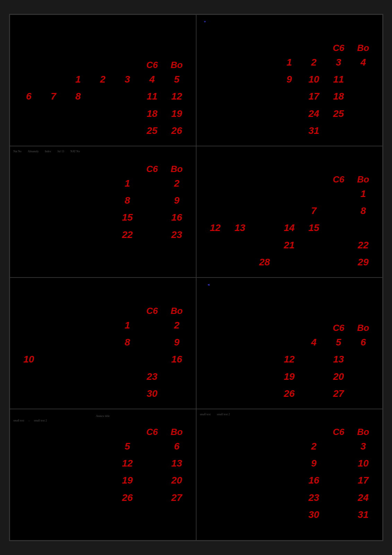 This screenshot has height=555, width=392. I want to click on cal-grid-3: C6 Bo 1 2 8 9 15 16, so click(103, 203).